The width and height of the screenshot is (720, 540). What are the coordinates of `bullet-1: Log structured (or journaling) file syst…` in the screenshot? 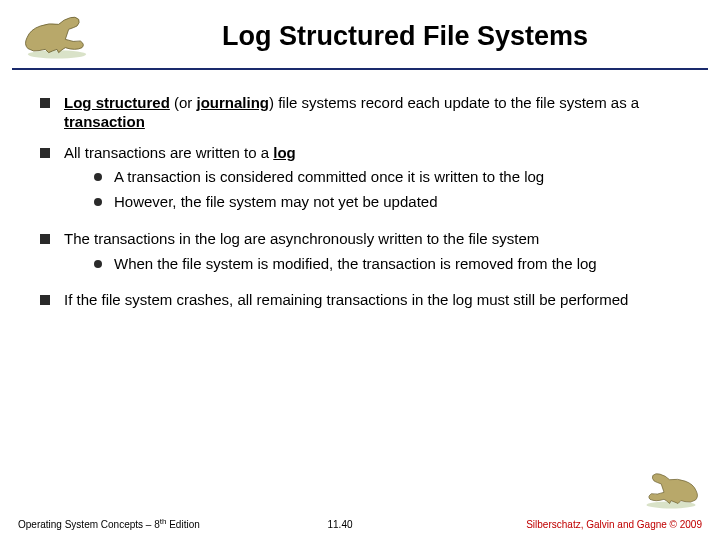 It's located at (357, 113).